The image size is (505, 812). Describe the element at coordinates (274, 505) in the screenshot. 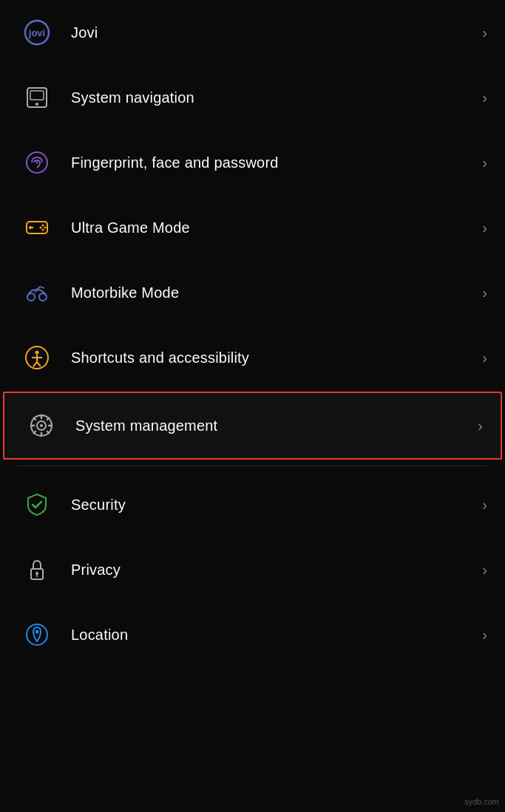

I see `security-label: Security` at that location.